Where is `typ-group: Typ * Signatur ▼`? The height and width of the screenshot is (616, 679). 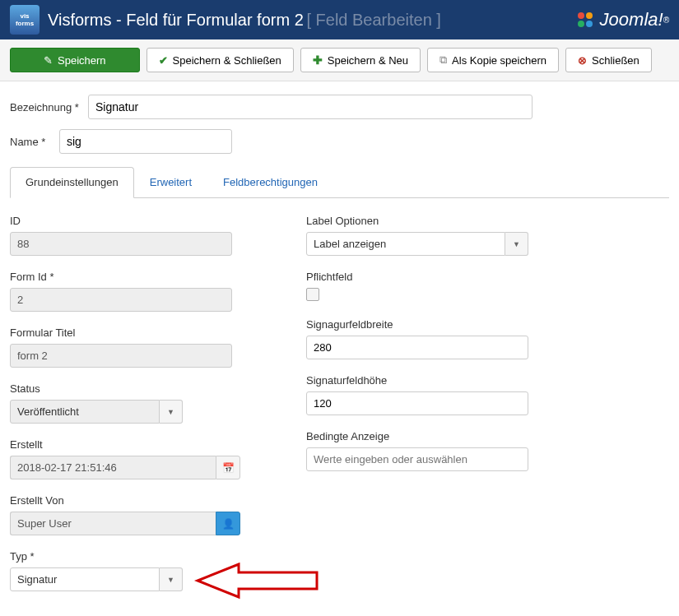
typ-group: Typ * Signatur ▼ is located at coordinates (125, 571).